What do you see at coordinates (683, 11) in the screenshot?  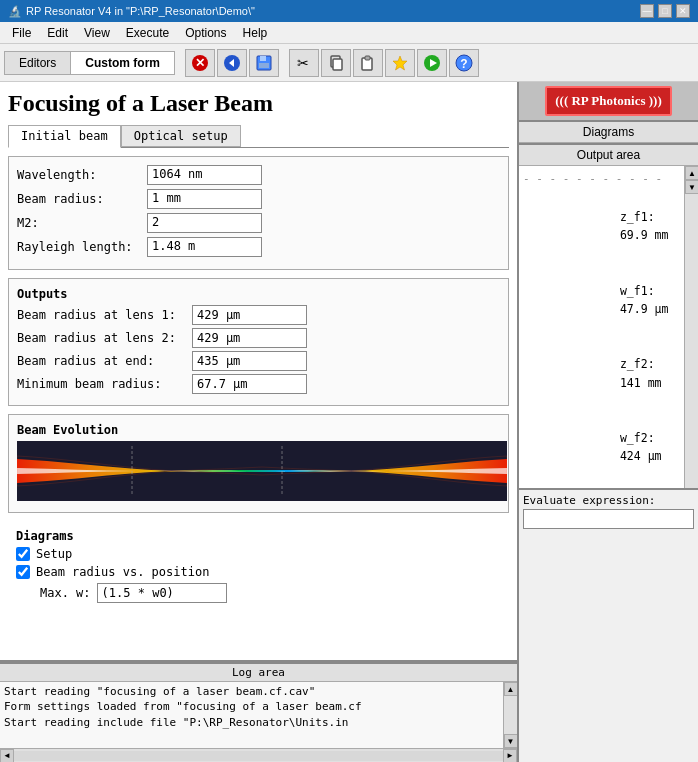 I see `close-button: ✕` at bounding box center [683, 11].